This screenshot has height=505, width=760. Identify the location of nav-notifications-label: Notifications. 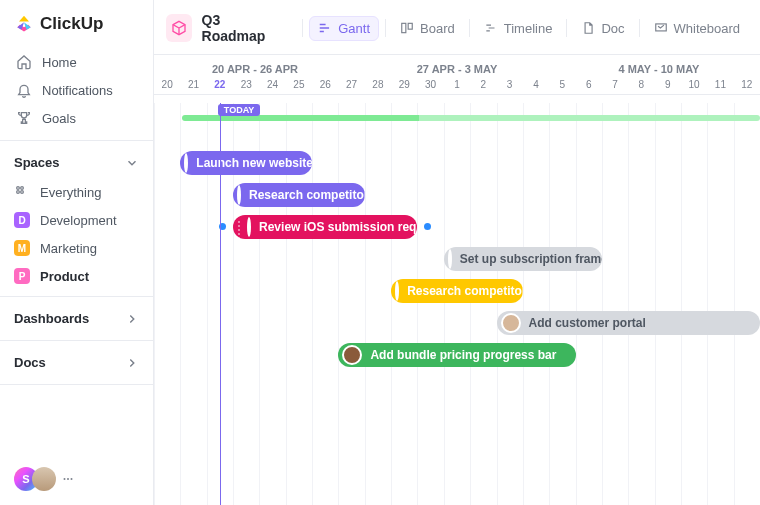
(78, 90).